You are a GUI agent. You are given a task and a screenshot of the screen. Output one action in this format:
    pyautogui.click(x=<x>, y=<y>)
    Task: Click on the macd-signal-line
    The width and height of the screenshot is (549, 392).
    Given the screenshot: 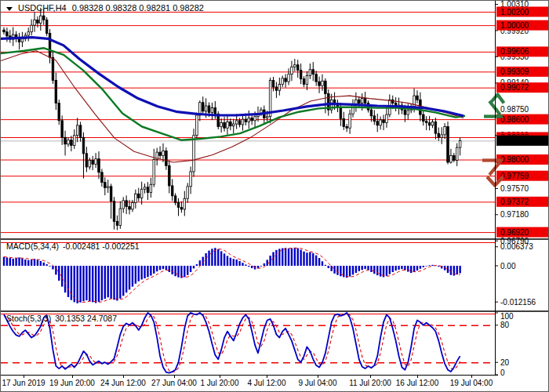 What is the action you would take?
    pyautogui.click(x=232, y=274)
    